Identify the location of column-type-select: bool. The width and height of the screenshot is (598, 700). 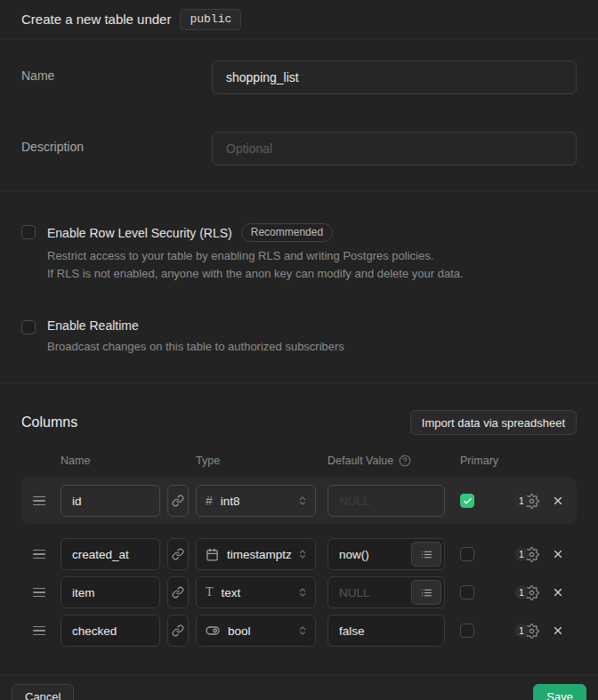
(256, 631).